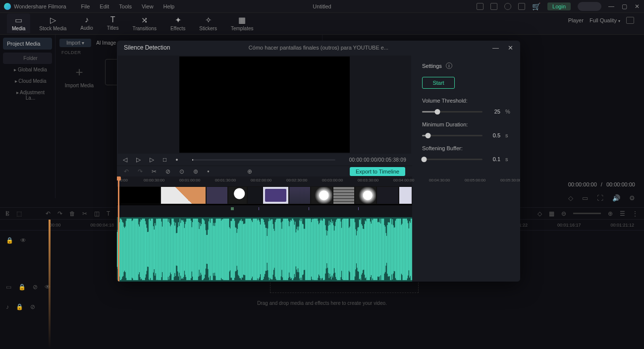 This screenshot has height=349, width=644. I want to click on import-dropdown: Import ▾, so click(75, 43).